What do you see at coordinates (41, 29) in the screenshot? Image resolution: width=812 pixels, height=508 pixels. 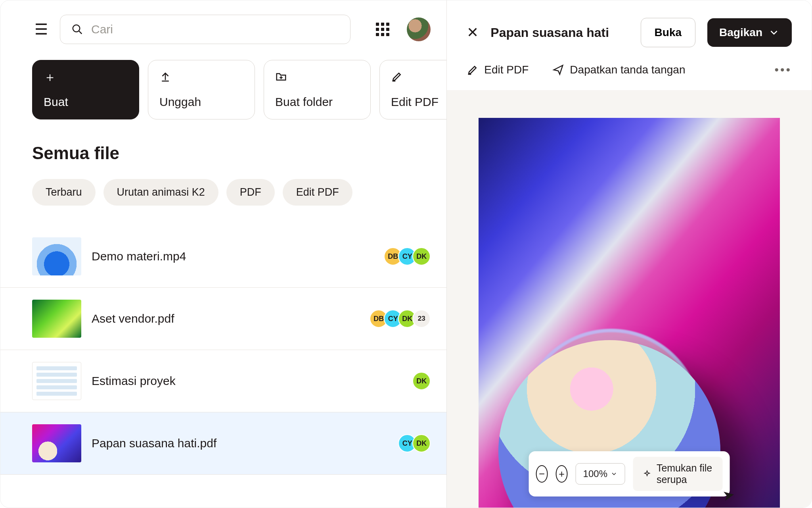 I see `menu-icon: ☰` at bounding box center [41, 29].